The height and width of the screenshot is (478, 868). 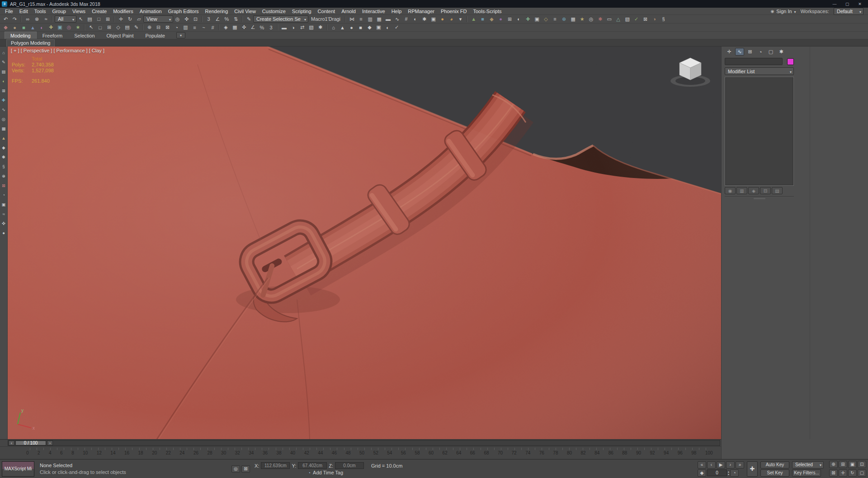 I want to click on menu-tools-scripts: Tools-Scripts, so click(x=487, y=11).